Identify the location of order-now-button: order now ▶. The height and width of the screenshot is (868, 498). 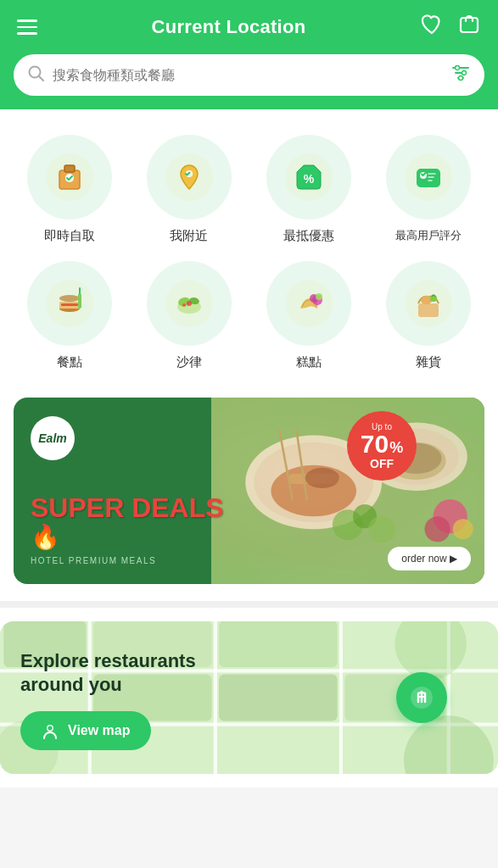
(429, 559).